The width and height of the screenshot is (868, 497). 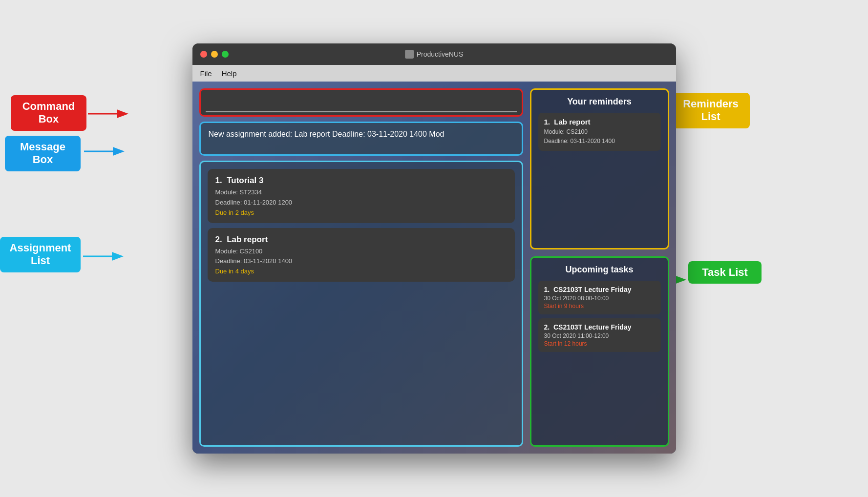 What do you see at coordinates (600, 290) in the screenshot?
I see `task-title-1: 1. CS2103T Lecture Friday` at bounding box center [600, 290].